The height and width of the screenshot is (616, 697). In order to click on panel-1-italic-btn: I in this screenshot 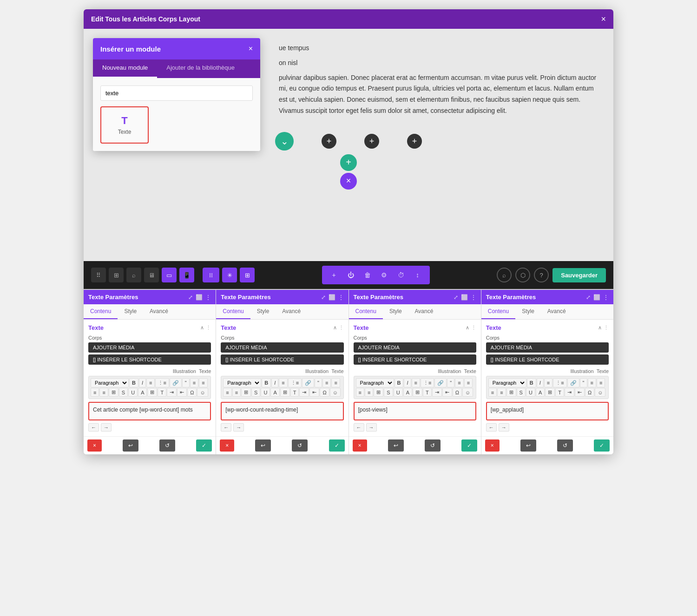, I will do `click(142, 383)`.